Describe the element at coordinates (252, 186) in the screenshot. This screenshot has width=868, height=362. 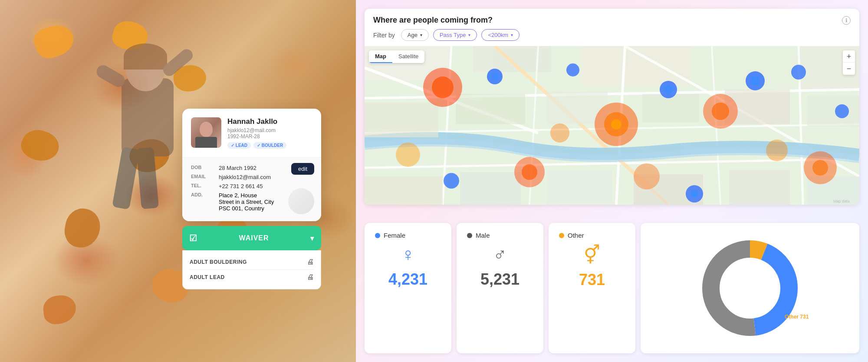
I see `detail-tel: TEL. +22 731 2 661 45` at that location.